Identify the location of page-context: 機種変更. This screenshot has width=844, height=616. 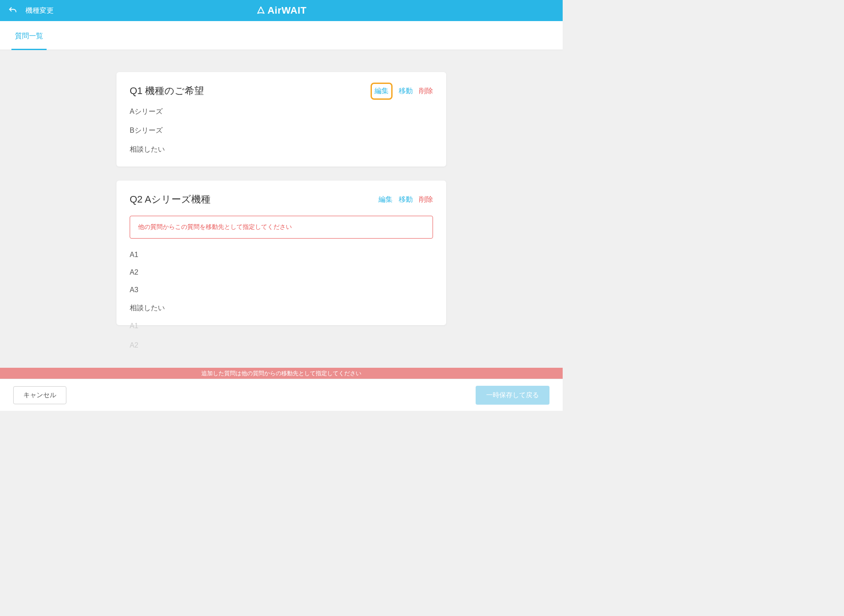
(40, 11).